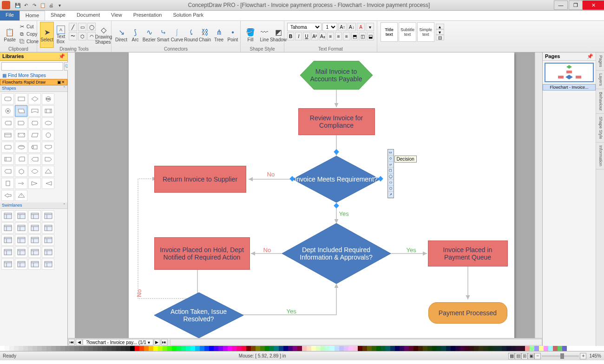 This screenshot has height=364, width=604. Describe the element at coordinates (18, 5) in the screenshot. I see `qat-save-icon: 💾` at that location.